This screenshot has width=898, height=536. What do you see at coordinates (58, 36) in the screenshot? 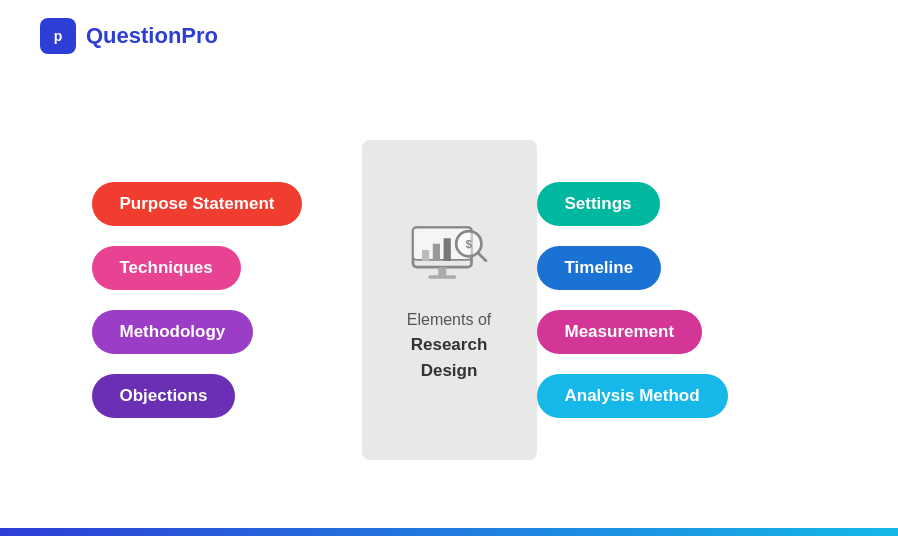
I see `logo-icon: p` at bounding box center [58, 36].